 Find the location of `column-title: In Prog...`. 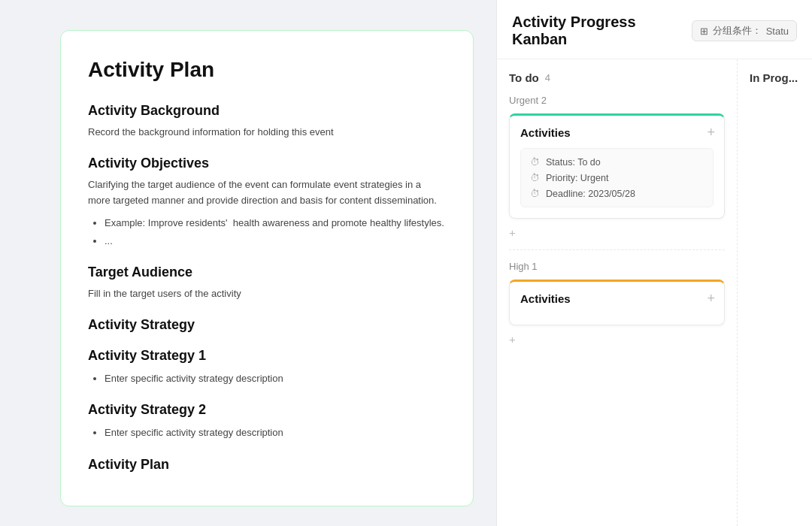

column-title: In Prog... is located at coordinates (774, 78).